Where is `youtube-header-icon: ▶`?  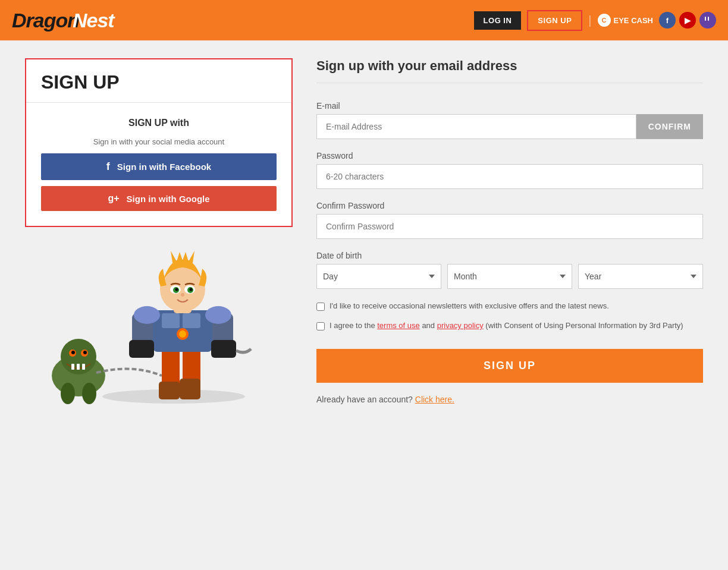 youtube-header-icon: ▶ is located at coordinates (688, 20).